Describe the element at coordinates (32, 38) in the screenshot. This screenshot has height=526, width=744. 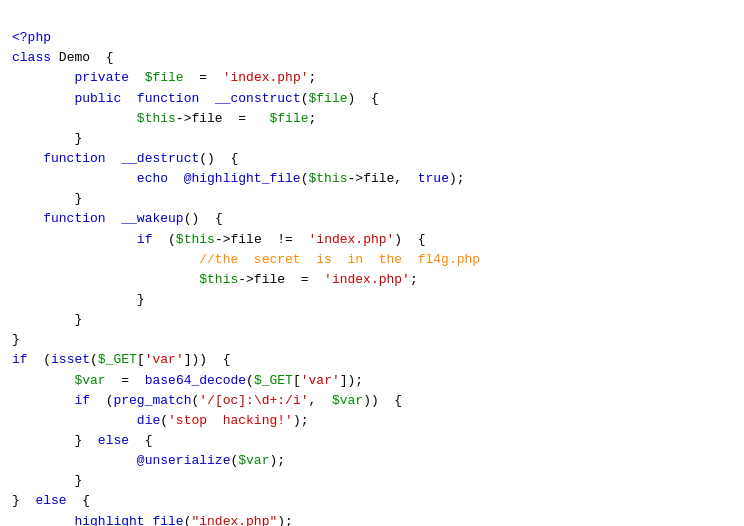
I see `line-php-open: <?php` at that location.